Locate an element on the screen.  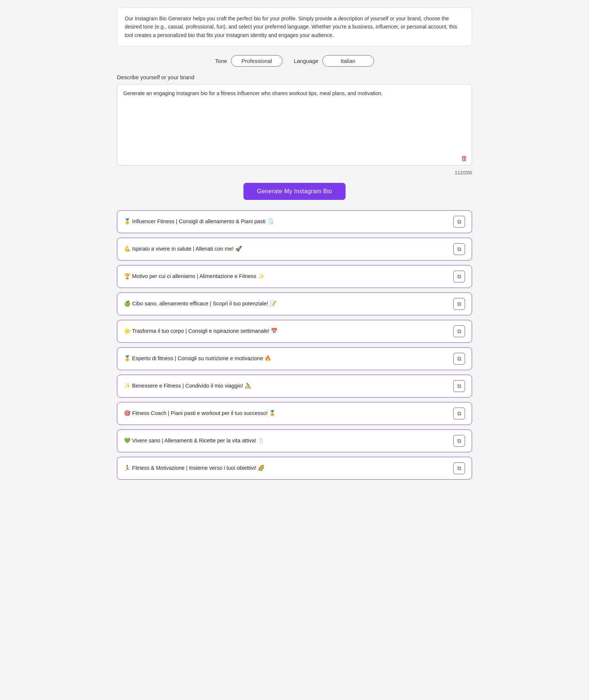
tone-label: Tone is located at coordinates (221, 61).